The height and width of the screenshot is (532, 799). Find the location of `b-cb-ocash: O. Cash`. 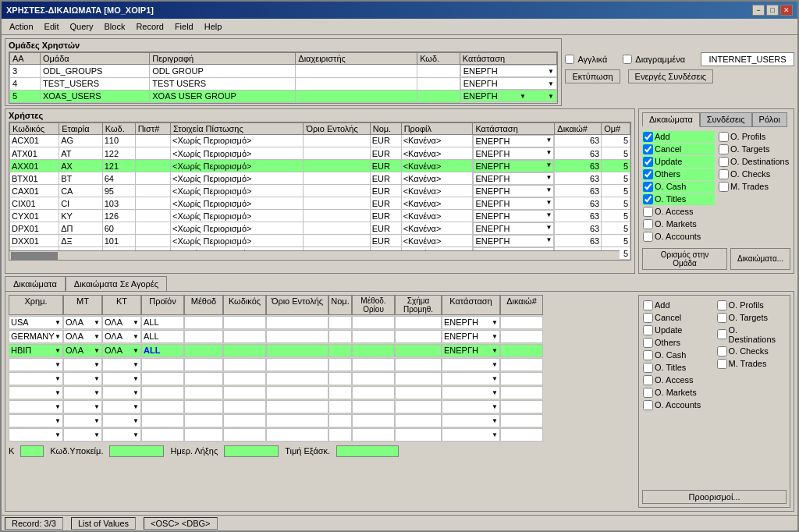

b-cb-ocash: O. Cash is located at coordinates (677, 356).